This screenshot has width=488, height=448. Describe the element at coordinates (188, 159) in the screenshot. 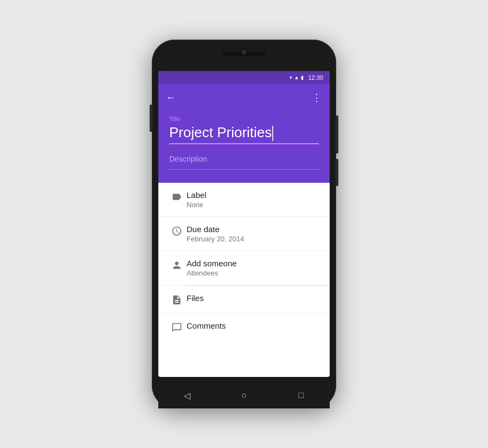

I see `description-placeholder: Description` at that location.